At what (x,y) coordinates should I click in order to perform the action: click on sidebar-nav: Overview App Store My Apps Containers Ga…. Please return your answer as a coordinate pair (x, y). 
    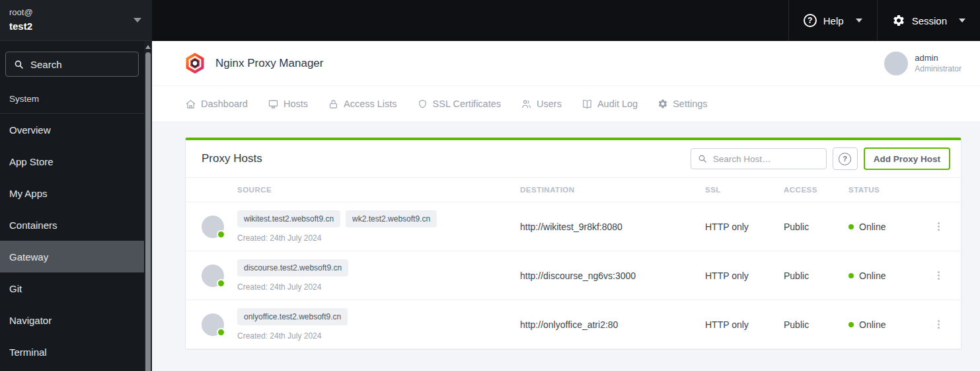
    Looking at the image, I should click on (72, 241).